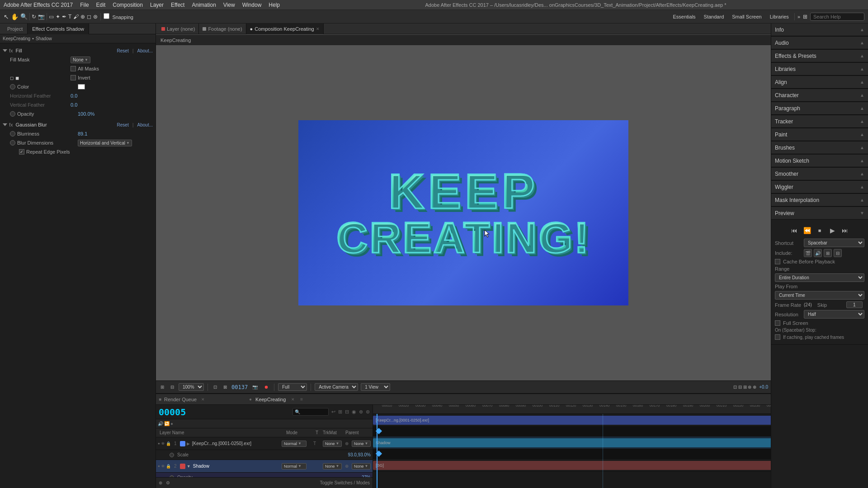  I want to click on layer-1-eye: 👁, so click(163, 444).